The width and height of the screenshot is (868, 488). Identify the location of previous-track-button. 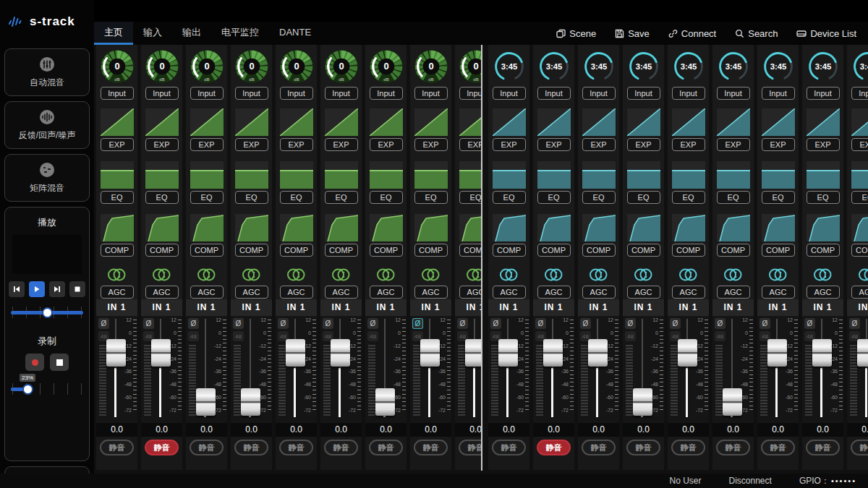
(17, 289).